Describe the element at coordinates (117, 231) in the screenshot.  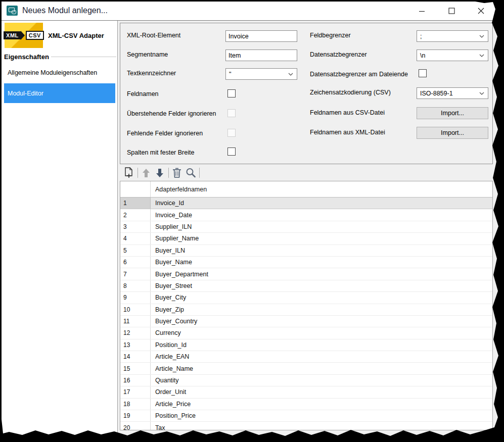
I see `sidebar-separator` at that location.